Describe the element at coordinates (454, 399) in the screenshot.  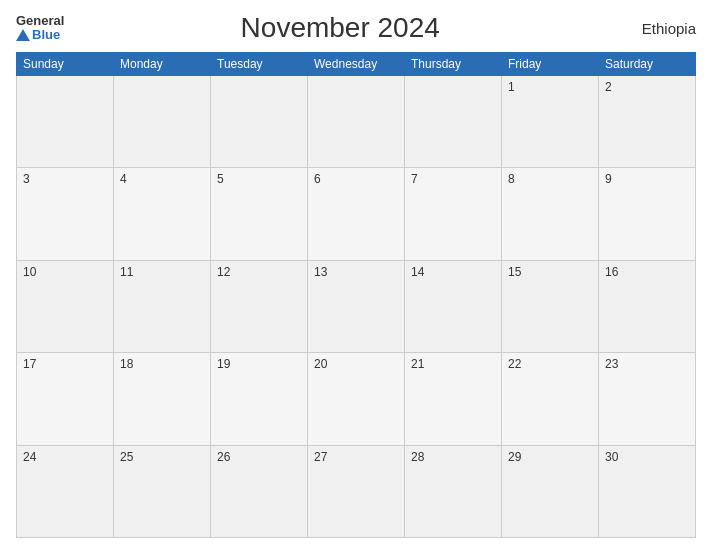
I see `day-cell-nov21: 21` at that location.